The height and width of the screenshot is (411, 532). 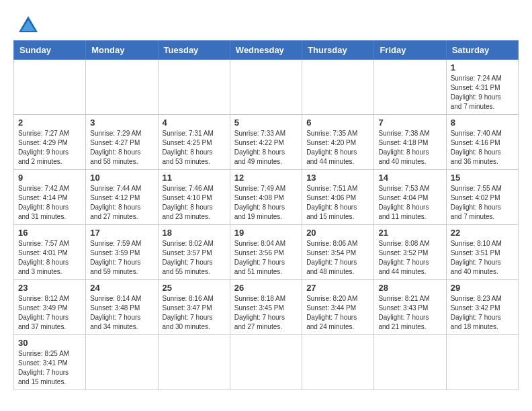 I want to click on day-number: 23, so click(x=50, y=287).